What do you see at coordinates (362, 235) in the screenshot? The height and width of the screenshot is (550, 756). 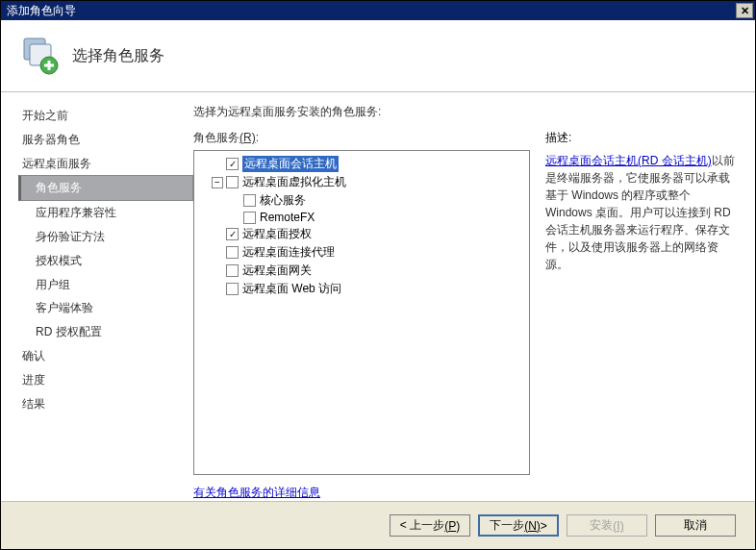 I see `tree-row: ✓远程桌面授权` at bounding box center [362, 235].